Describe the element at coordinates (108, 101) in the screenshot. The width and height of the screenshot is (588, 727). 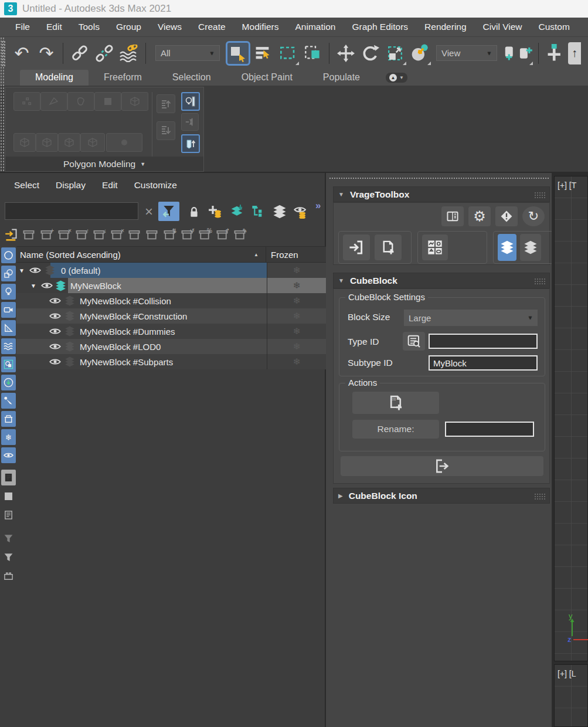
I see `polygon-mode-button` at that location.